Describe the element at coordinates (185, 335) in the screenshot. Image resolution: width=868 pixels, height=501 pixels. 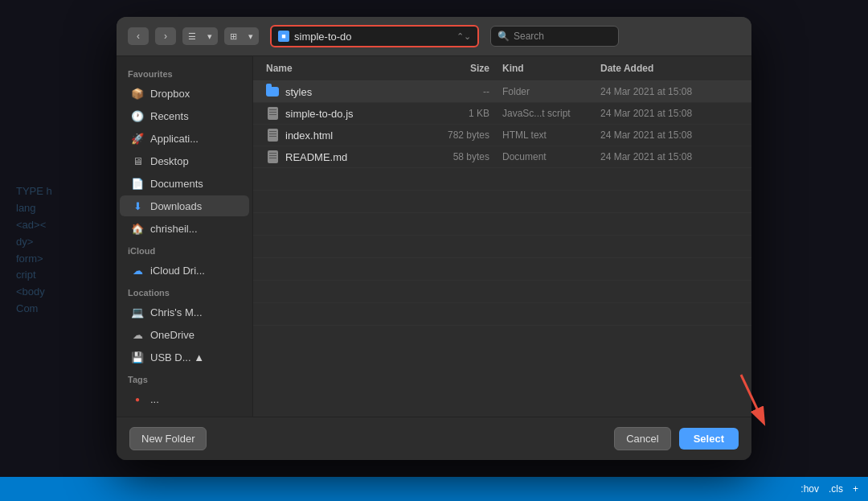
I see `sidebar-item-onedrive: ☁ OneDrive` at that location.